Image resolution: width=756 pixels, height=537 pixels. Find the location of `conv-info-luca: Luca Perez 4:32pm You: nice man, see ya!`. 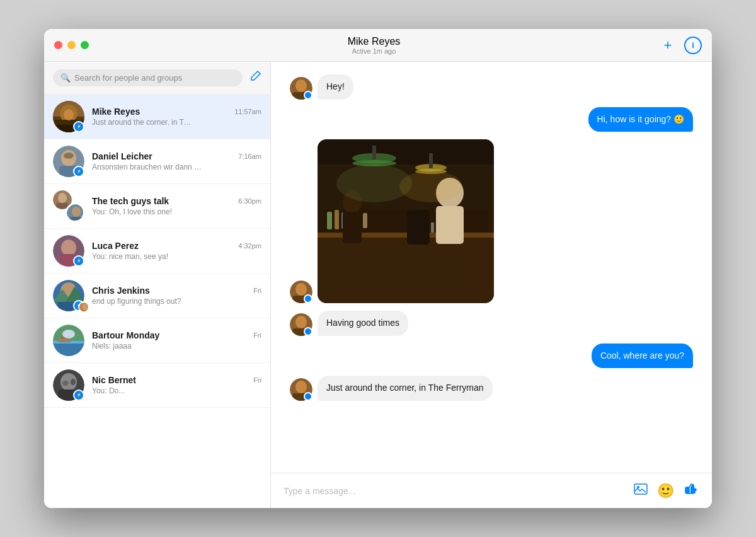

conv-info-luca: Luca Perez 4:32pm You: nice man, see ya! is located at coordinates (176, 251).